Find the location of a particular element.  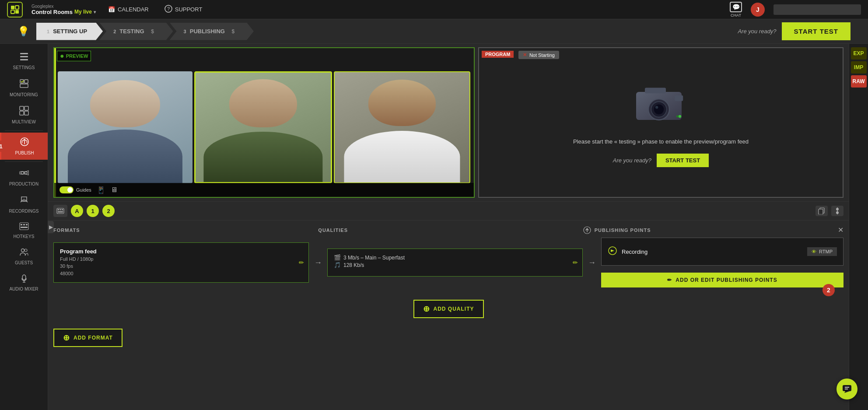

keyboard-layout-btn is located at coordinates (60, 211).